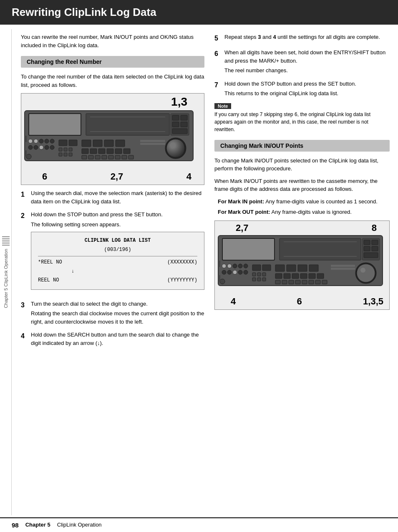 This screenshot has width=398, height=532. Describe the element at coordinates (182, 263) in the screenshot. I see `screen-row1-value: (XXXXXXXX)` at that location.